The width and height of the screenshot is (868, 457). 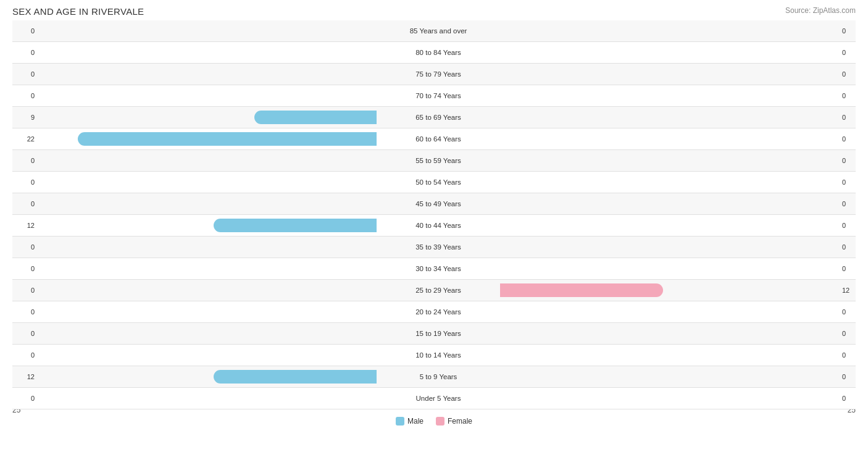 I want to click on female-value: 12, so click(x=851, y=290).